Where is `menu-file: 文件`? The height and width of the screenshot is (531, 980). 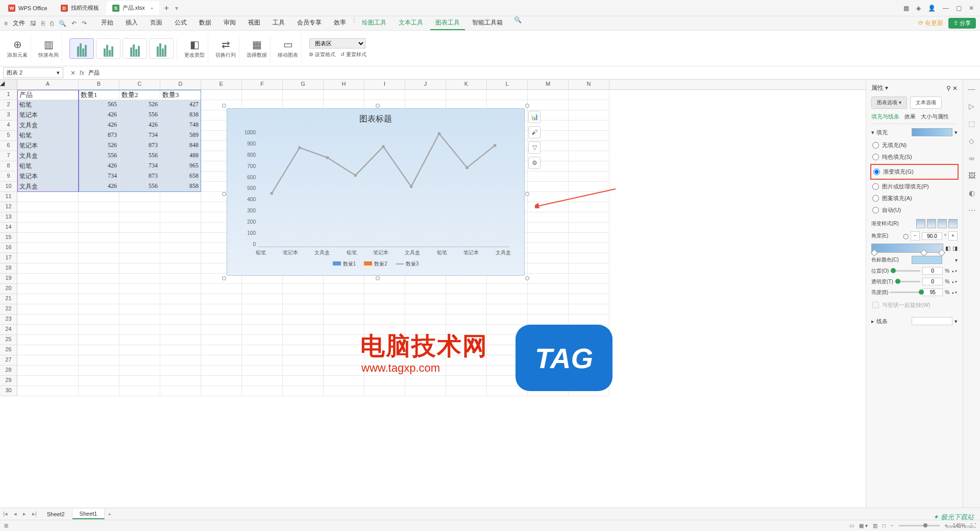
menu-file: 文件 is located at coordinates (19, 23).